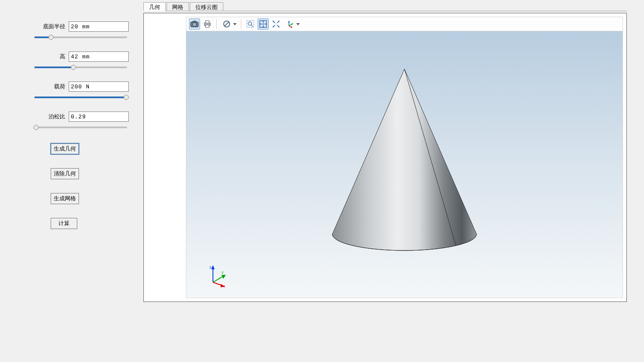 The height and width of the screenshot is (362, 644). I want to click on cone-geometry, so click(404, 159).